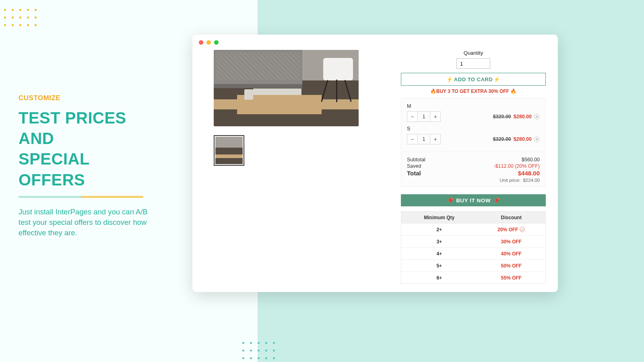 This screenshot has height=362, width=644. I want to click on discount-qty: 3+, so click(440, 242).